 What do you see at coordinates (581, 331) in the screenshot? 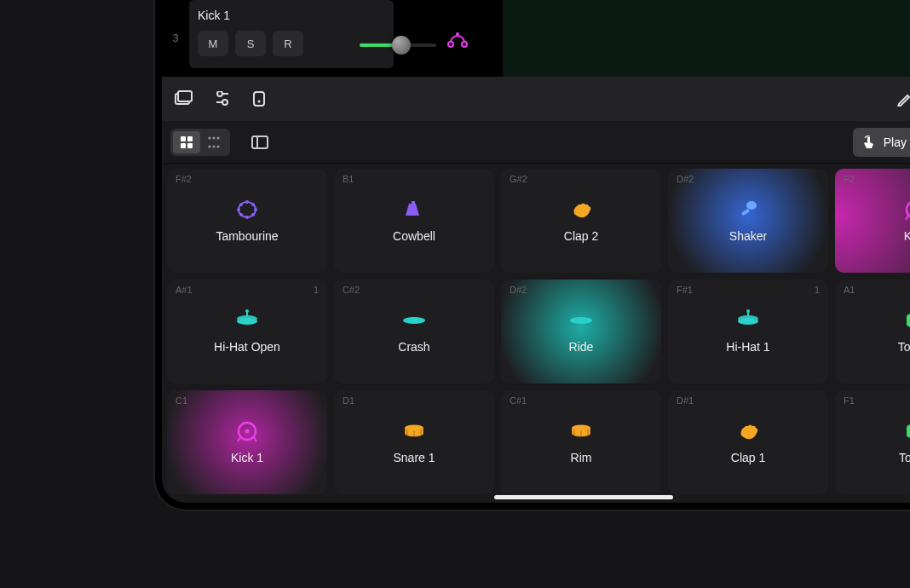
I see `drum-pad: D#2Ride` at bounding box center [581, 331].